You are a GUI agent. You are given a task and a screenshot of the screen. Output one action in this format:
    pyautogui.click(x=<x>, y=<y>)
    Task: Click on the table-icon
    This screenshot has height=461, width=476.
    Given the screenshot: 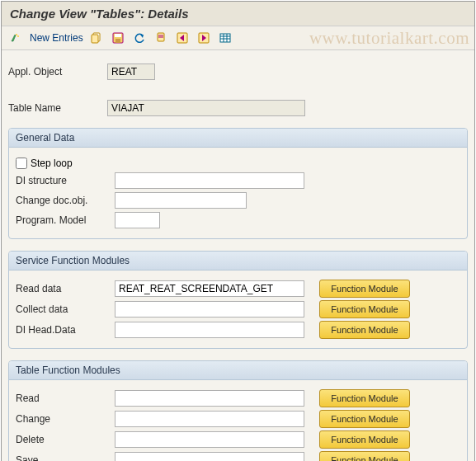 What is the action you would take?
    pyautogui.click(x=225, y=38)
    